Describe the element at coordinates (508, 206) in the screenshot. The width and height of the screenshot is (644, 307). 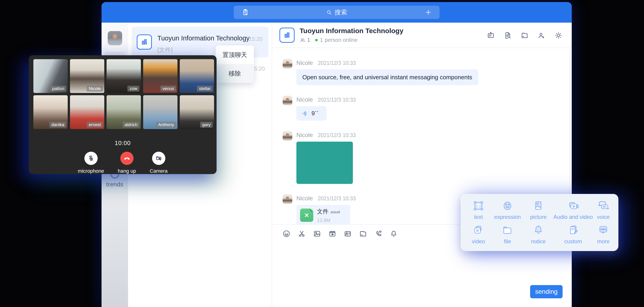
I see `expression-icon` at that location.